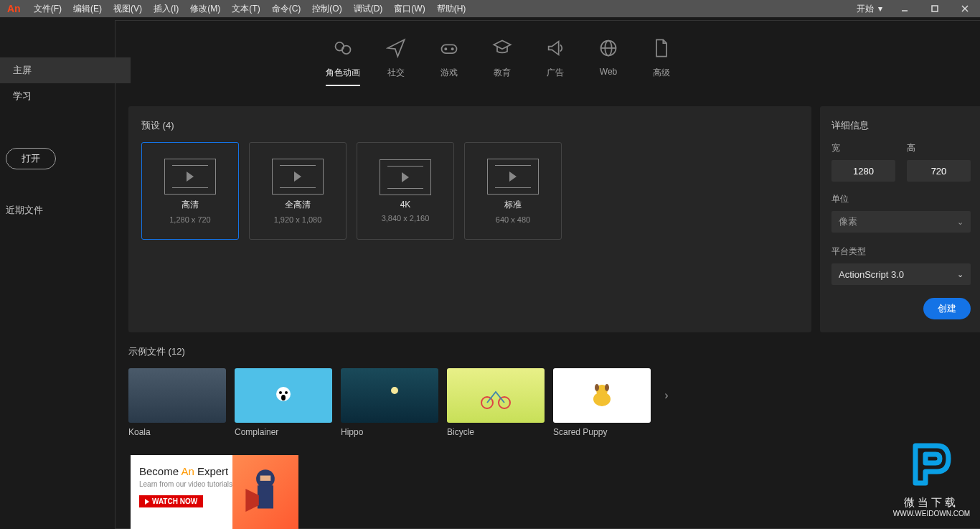 This screenshot has height=529, width=980. I want to click on menu-edit: 编辑(E), so click(88, 9).